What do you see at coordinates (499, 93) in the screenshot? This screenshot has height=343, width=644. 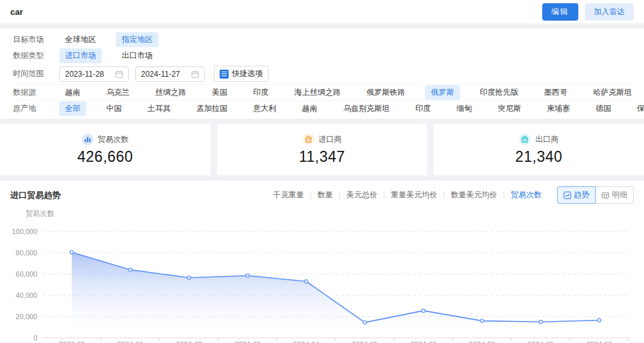 I see `data-source-option: 印度抢先版` at bounding box center [499, 93].